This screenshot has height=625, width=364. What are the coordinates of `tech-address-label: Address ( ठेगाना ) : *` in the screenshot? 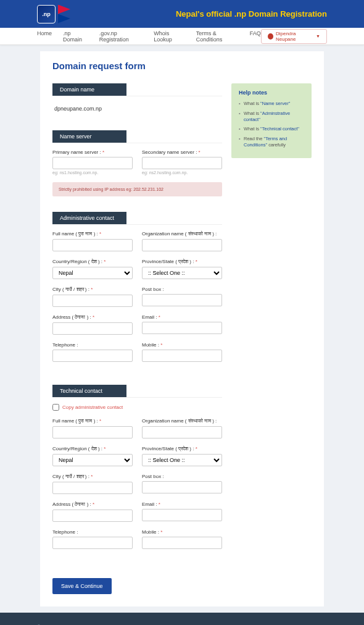 It's located at (93, 505).